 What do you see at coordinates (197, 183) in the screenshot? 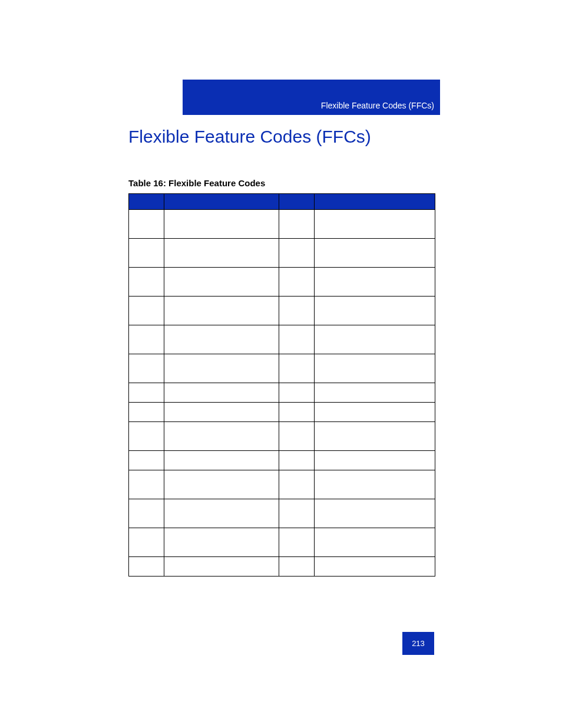
I see `table-caption: Table 16: Flexible Feature Codes` at bounding box center [197, 183].